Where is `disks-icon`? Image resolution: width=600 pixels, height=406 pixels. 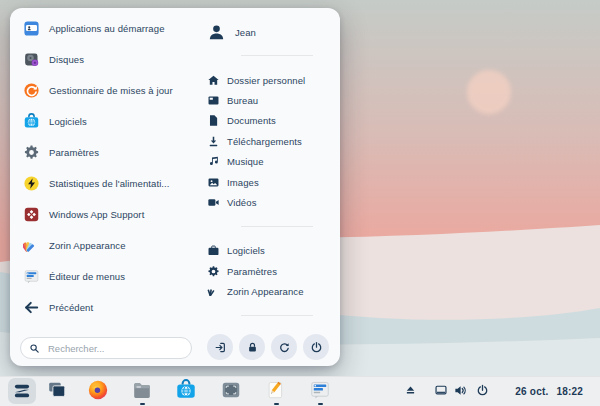
disks-icon is located at coordinates (32, 60).